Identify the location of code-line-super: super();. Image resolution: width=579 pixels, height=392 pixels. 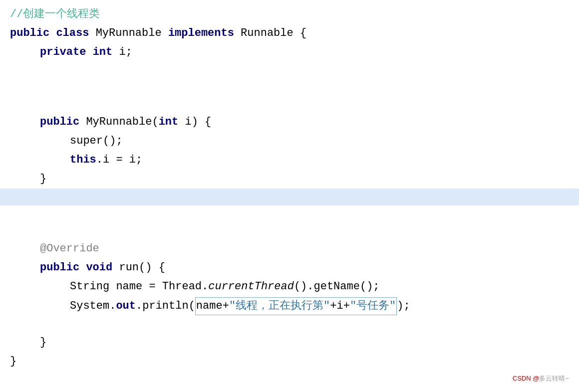
(290, 141).